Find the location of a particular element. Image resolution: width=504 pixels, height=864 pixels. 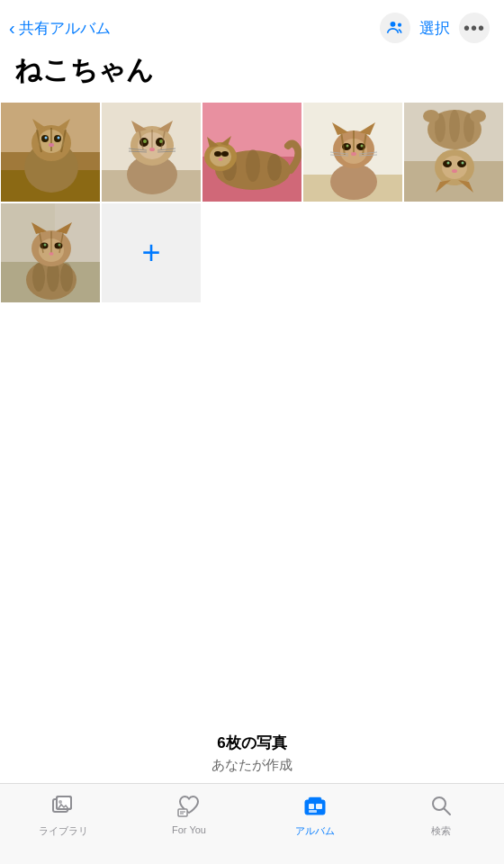

tab-library: ライブラリ is located at coordinates (63, 815).